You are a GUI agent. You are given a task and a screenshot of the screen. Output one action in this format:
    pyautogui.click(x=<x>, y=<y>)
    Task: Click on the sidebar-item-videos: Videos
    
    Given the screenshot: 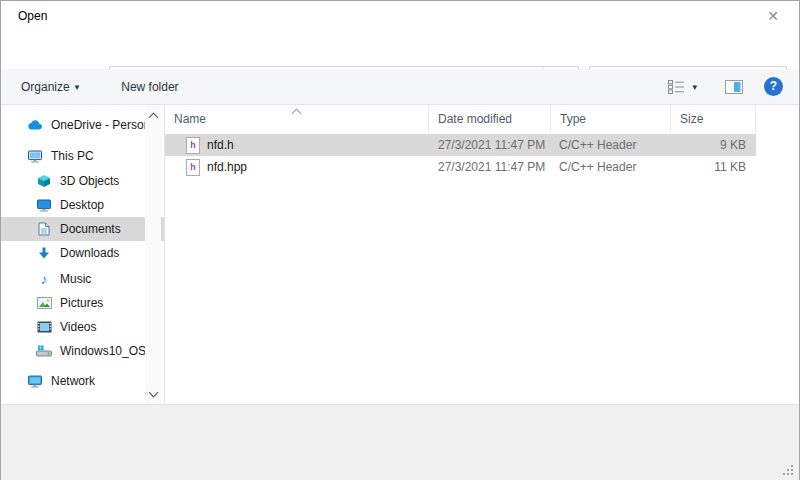 What is the action you would take?
    pyautogui.click(x=82, y=327)
    